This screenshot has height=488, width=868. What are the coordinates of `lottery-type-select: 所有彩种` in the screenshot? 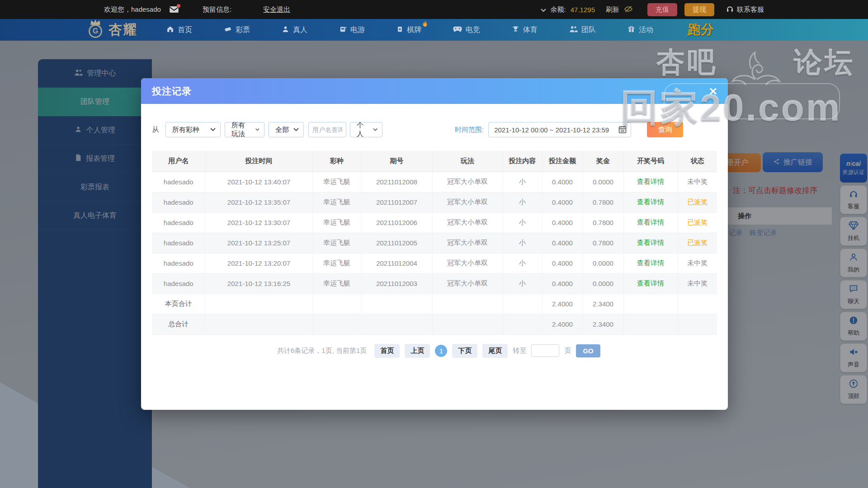 It's located at (193, 130).